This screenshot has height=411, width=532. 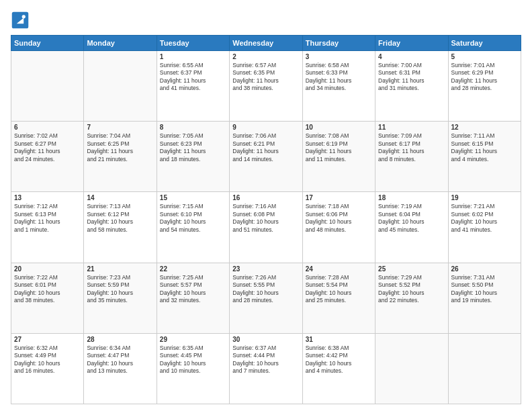 What do you see at coordinates (193, 340) in the screenshot?
I see `day-number: 29` at bounding box center [193, 340].